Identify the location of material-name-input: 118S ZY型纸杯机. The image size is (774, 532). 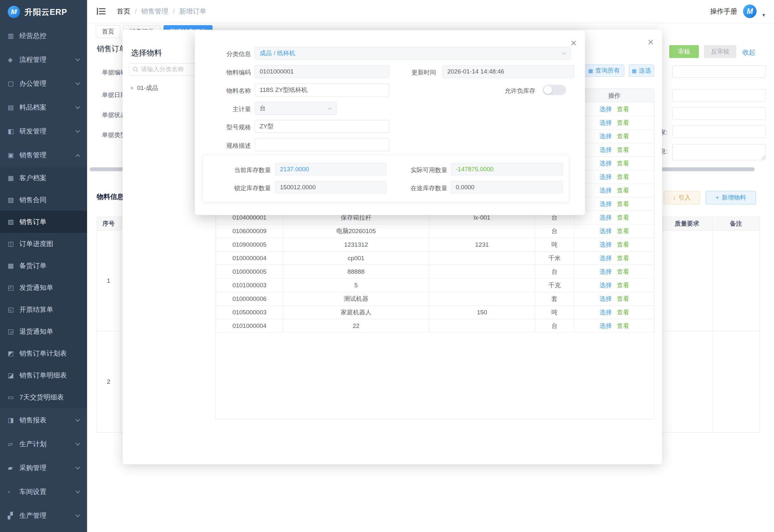
(322, 90).